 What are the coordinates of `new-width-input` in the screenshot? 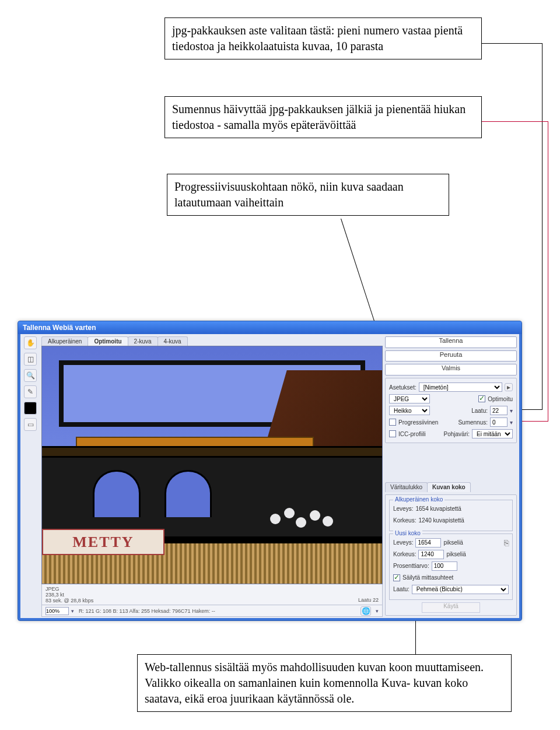 It's located at (428, 543).